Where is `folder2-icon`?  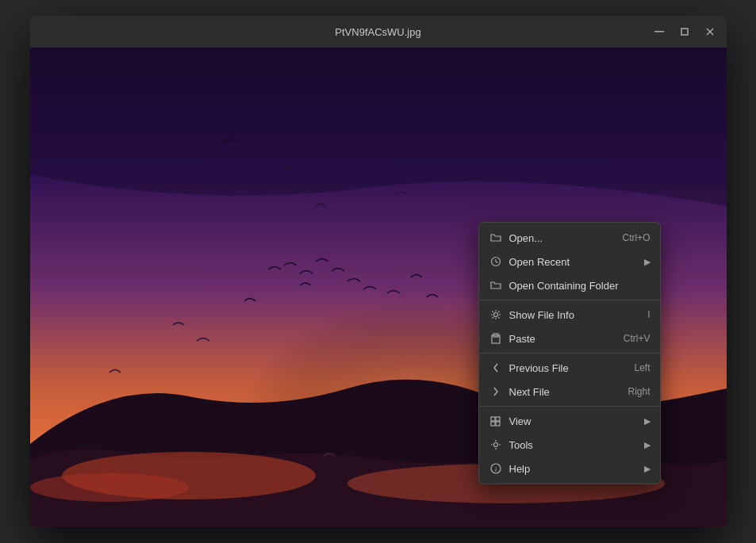
folder2-icon is located at coordinates (496, 285).